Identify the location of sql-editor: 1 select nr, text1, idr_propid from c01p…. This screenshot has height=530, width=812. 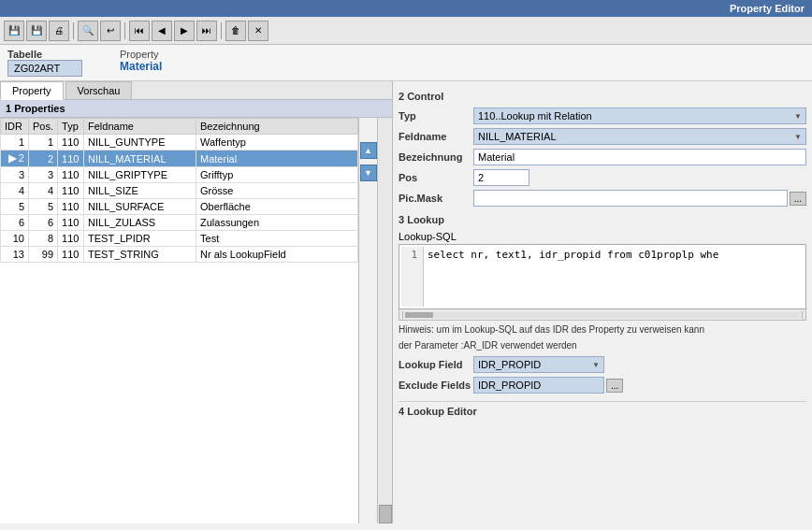
(602, 277).